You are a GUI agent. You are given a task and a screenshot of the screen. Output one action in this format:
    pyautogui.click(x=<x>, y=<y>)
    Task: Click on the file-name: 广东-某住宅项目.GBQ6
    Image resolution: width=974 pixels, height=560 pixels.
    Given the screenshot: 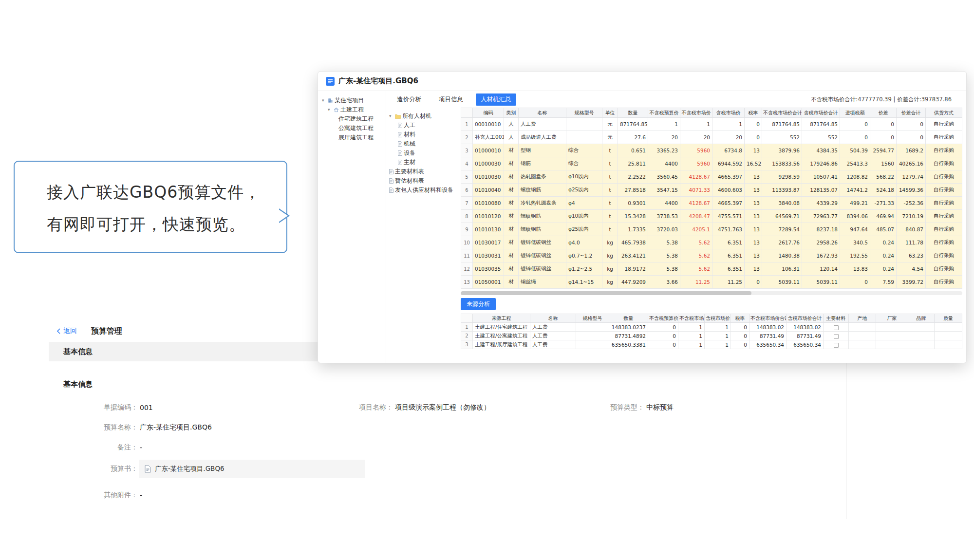 What is the action you would take?
    pyautogui.click(x=190, y=469)
    